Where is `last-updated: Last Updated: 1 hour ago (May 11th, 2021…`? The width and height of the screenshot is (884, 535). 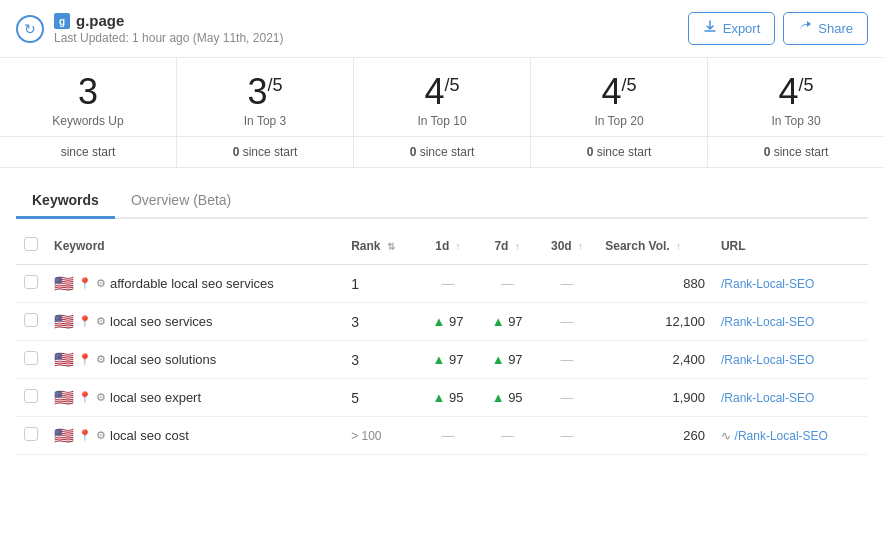
last-updated: Last Updated: 1 hour ago (May 11th, 2021… is located at coordinates (168, 38).